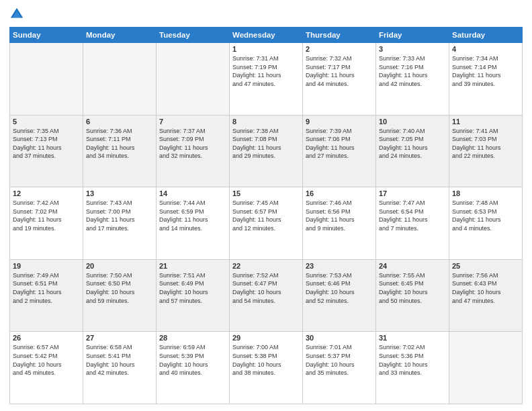 Image resolution: width=532 pixels, height=411 pixels. What do you see at coordinates (412, 216) in the screenshot?
I see `day-info: Sunrise: 7:47 AM Sunset: 6:54 PM Dayligh…` at bounding box center [412, 216].